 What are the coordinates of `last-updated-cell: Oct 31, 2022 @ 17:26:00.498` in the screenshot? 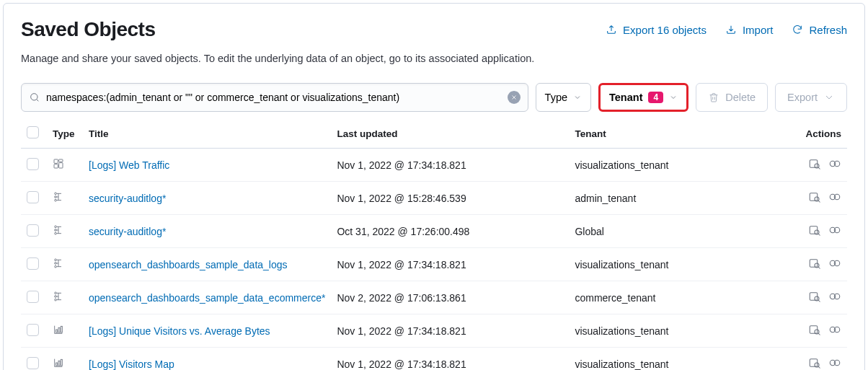 It's located at (450, 232).